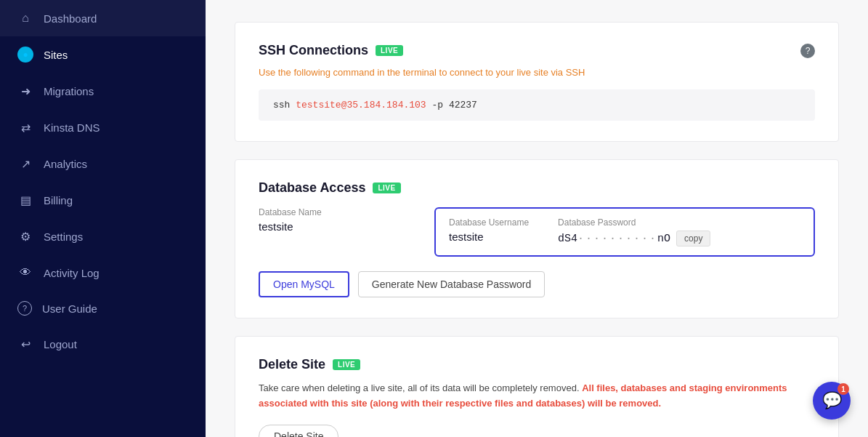 The image size is (868, 437). What do you see at coordinates (312, 188) in the screenshot?
I see `database-title: Database Access` at bounding box center [312, 188].